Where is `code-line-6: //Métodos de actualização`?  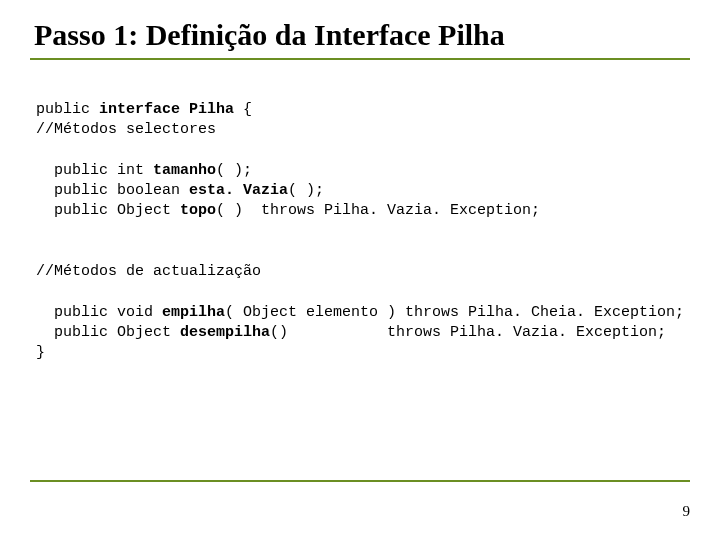 code-line-6: //Métodos de actualização is located at coordinates (148, 272).